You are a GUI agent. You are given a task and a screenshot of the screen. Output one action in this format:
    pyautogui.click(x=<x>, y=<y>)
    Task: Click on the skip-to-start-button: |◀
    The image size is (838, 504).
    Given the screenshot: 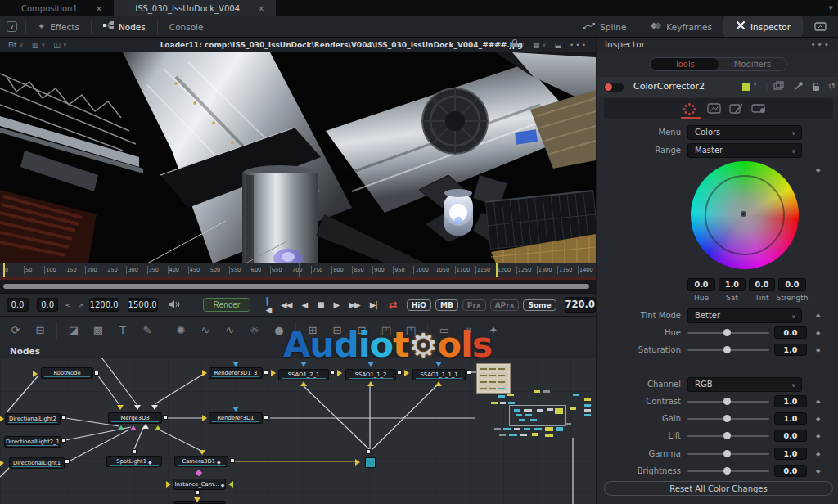 What is the action you would take?
    pyautogui.click(x=268, y=305)
    